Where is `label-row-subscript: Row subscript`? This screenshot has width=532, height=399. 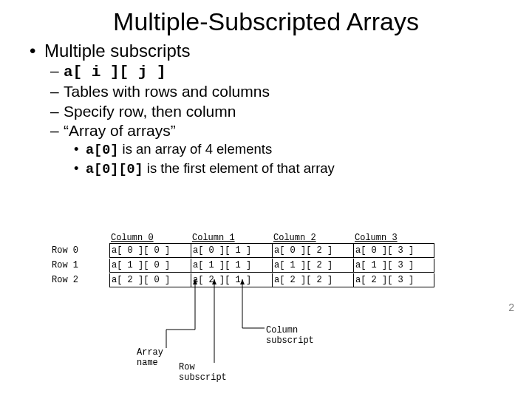 label-row-subscript: Row subscript is located at coordinates (202, 372).